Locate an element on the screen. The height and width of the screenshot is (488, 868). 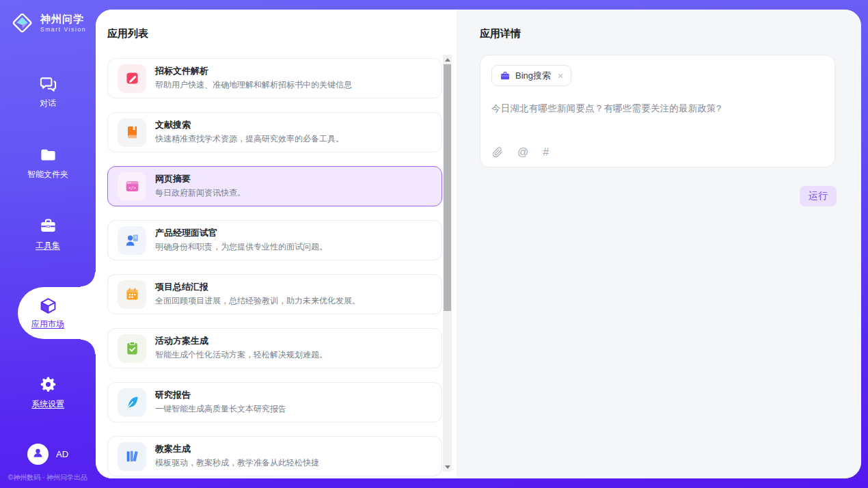
app-list-item: 文献搜索 快速精准查找学术资源，提高研究效率的必备工具。 is located at coordinates (275, 133).